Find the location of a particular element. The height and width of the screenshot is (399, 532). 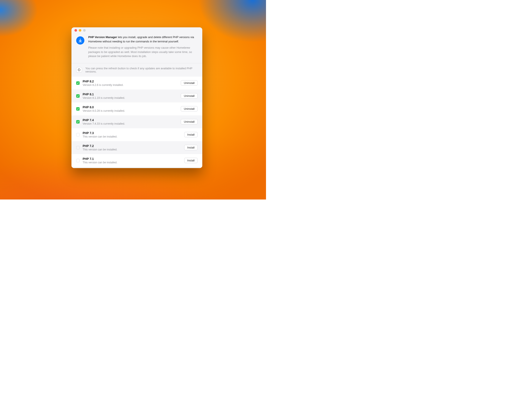

version-row: PHP 8.2Version 8.2.6 is currently instal… is located at coordinates (137, 83).